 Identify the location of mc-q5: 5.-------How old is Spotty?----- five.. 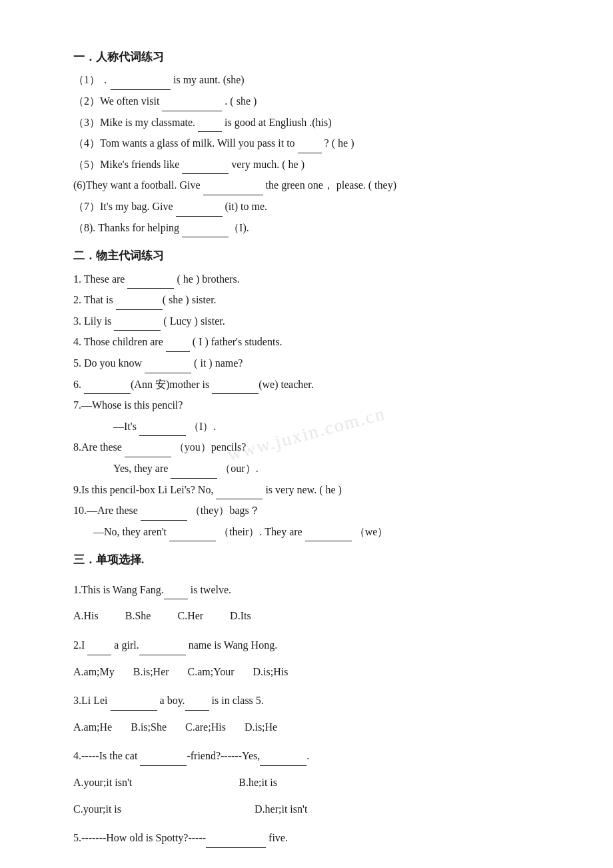
(306, 838).